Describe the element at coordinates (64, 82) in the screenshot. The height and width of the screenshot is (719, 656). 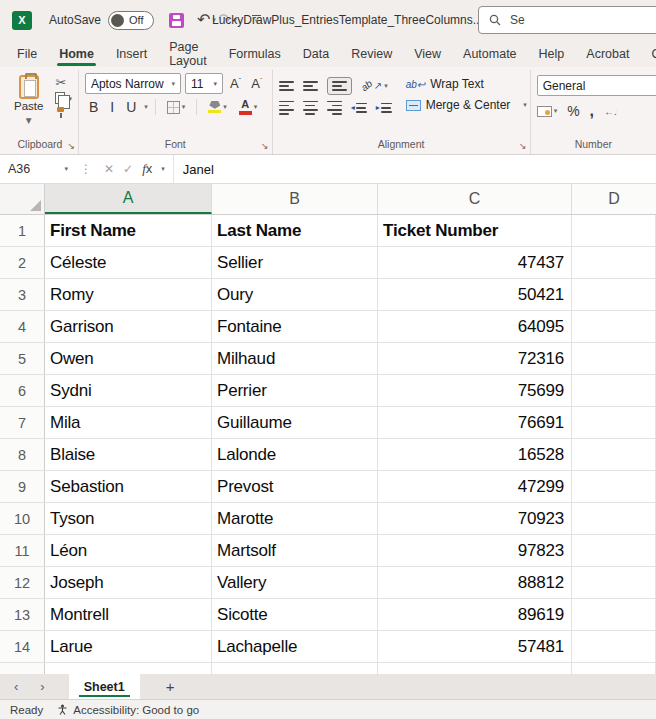
I see `cut-button: ✂` at that location.